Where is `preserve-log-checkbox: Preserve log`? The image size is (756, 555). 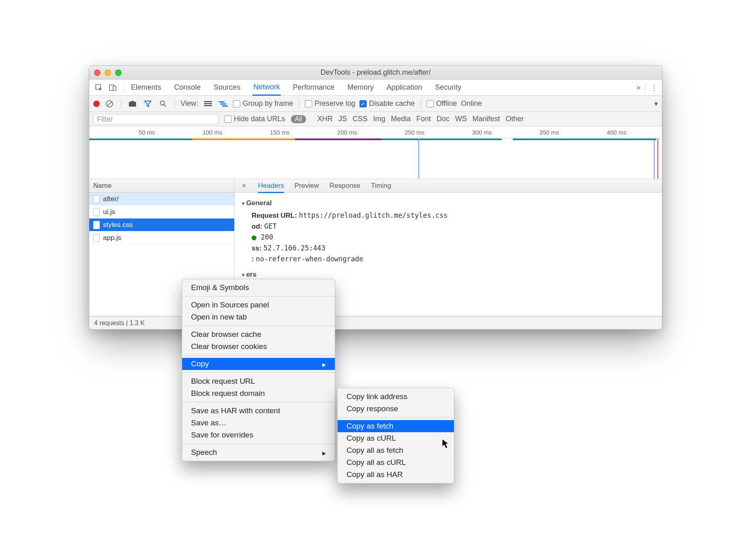
preserve-log-checkbox: Preserve log is located at coordinates (330, 103).